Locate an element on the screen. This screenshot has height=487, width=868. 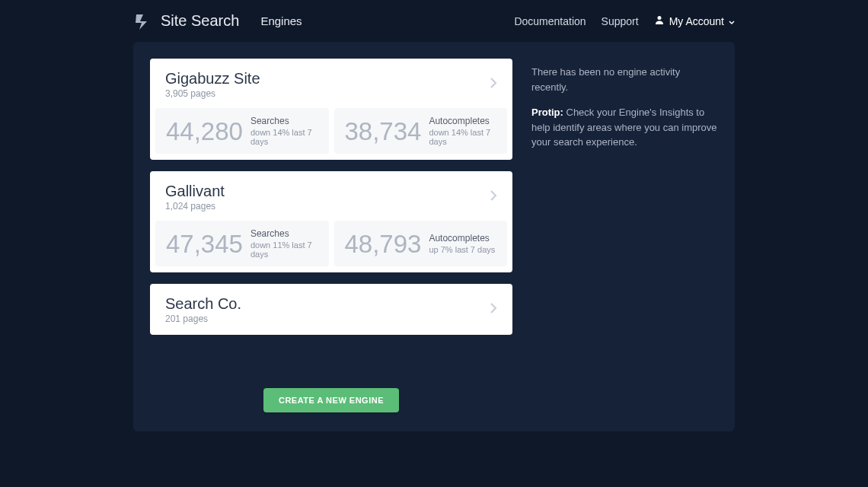
engine-title-group: Gigabuzz Site 3,905 pages is located at coordinates (213, 84).